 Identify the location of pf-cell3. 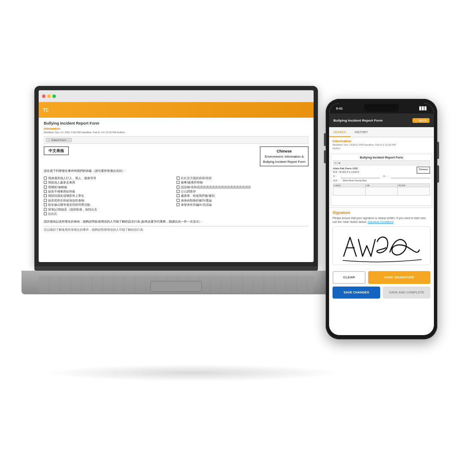
(414, 192).